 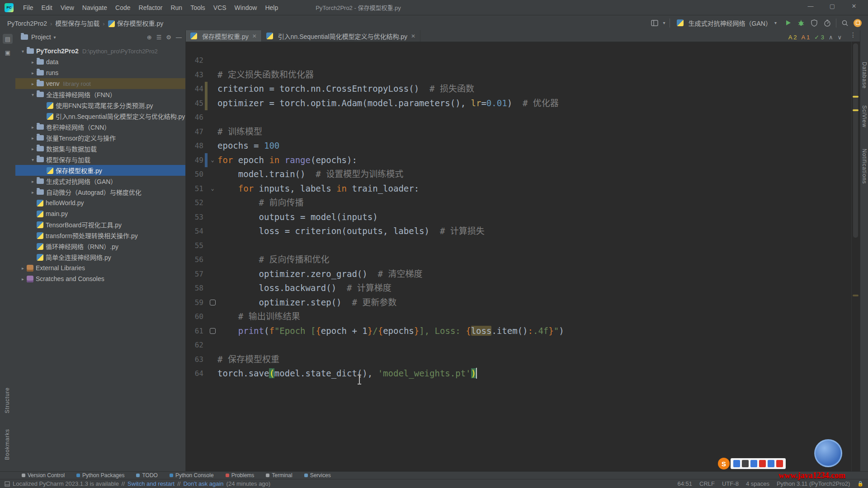 What do you see at coordinates (519, 174) in the screenshot?
I see `code-line: 50 model.train() # 设置模型为训练模式` at bounding box center [519, 174].